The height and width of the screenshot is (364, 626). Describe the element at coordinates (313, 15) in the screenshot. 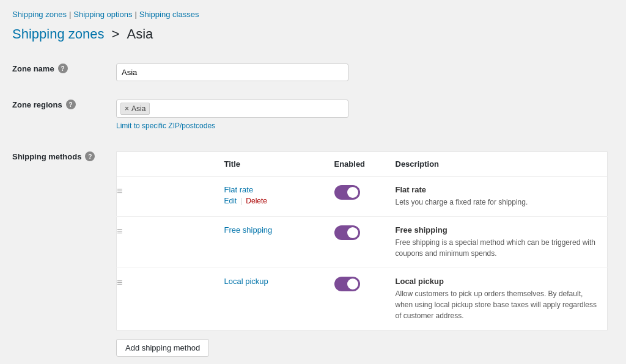

I see `breadcrumb: Shipping zones | Shipping options | Ship…` at that location.